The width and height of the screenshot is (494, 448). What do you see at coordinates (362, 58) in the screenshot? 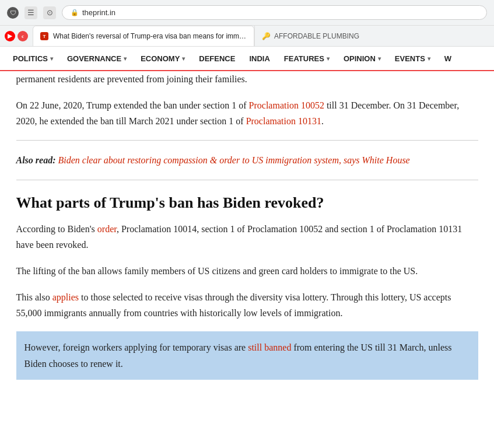
I see `nav-item-opinion: OPINION ▾` at bounding box center [362, 58].